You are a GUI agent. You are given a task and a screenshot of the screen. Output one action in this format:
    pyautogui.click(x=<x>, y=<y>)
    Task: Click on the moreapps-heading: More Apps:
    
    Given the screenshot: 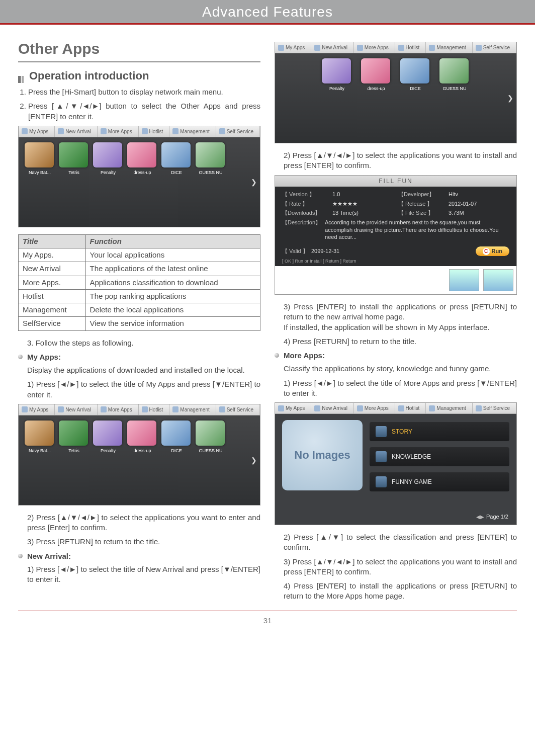 What is the action you would take?
    pyautogui.click(x=396, y=356)
    